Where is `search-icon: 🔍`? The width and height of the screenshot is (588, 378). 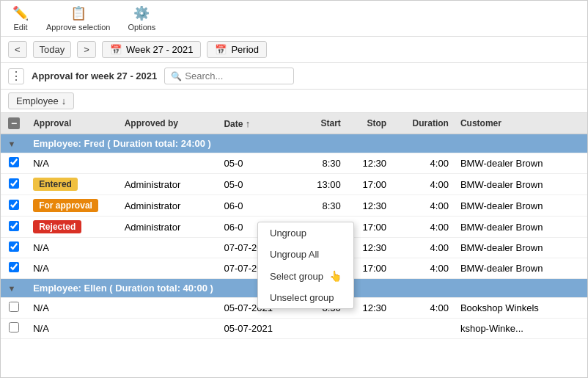
search-icon: 🔍 is located at coordinates (176, 76).